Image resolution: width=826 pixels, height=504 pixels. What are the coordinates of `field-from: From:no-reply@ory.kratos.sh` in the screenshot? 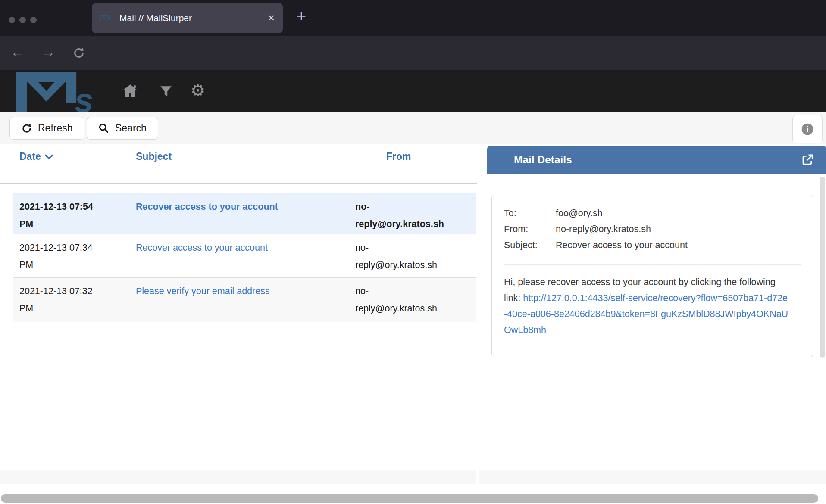 It's located at (652, 229).